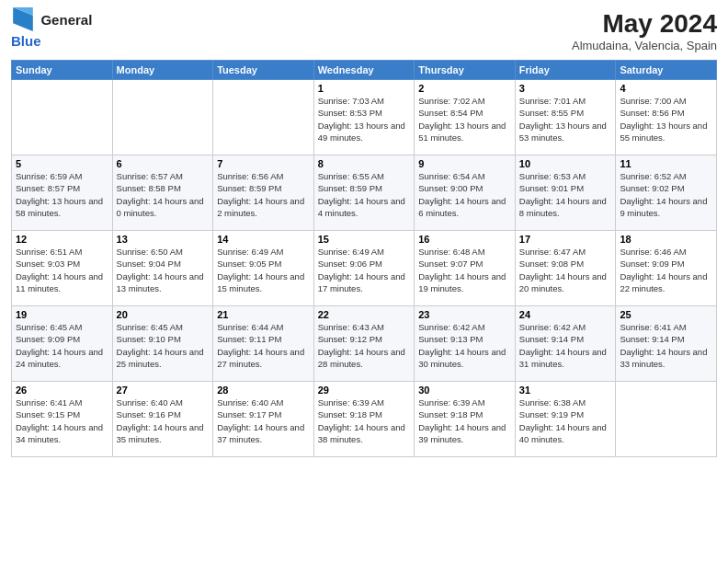 The image size is (728, 563). What do you see at coordinates (164, 390) in the screenshot?
I see `day-number: 27` at bounding box center [164, 390].